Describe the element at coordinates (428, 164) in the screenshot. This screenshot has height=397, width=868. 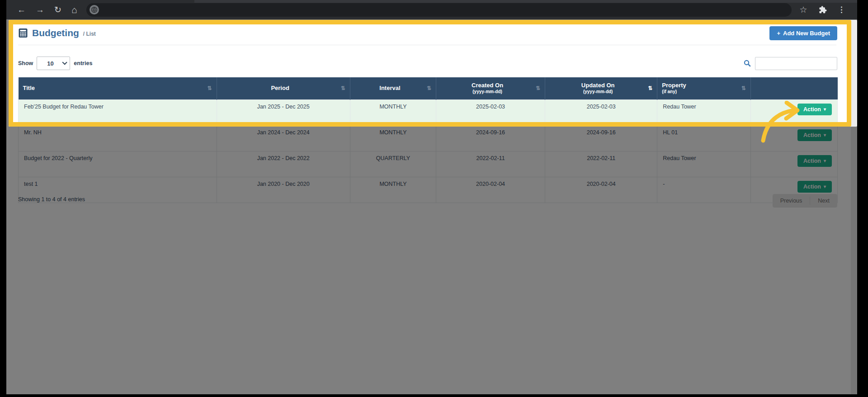
I see `table-row: Budget for 2022 - QuarterlyJan 2022 - De…` at that location.